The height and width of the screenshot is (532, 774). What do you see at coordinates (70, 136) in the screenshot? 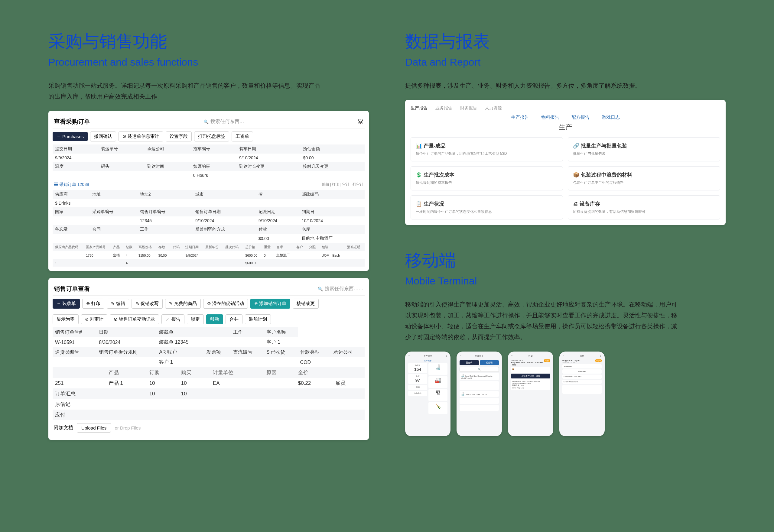
I see `back-purchases-button: ← Purchases` at bounding box center [70, 136].